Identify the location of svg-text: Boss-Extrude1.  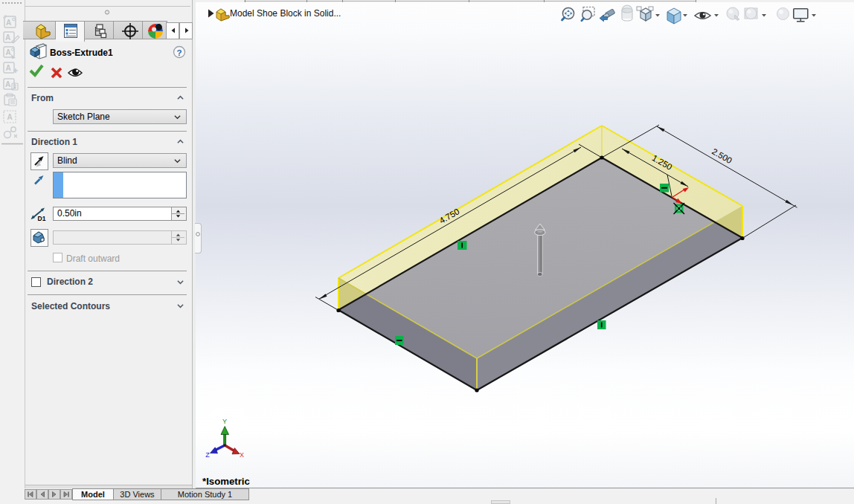
(82, 53).